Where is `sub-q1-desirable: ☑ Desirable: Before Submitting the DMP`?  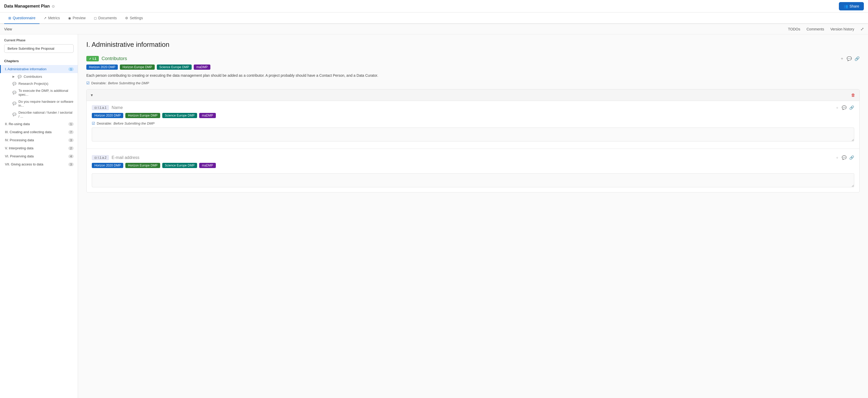 sub-q1-desirable: ☑ Desirable: Before Submitting the DMP is located at coordinates (473, 123).